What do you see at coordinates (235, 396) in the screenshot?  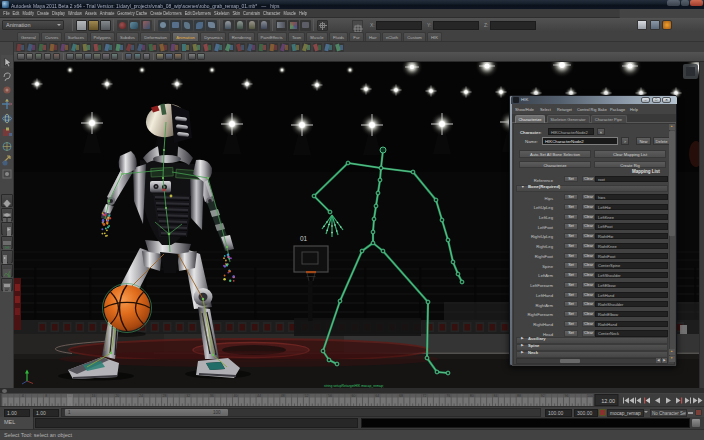 I see `svg-text: 40` at bounding box center [235, 396].